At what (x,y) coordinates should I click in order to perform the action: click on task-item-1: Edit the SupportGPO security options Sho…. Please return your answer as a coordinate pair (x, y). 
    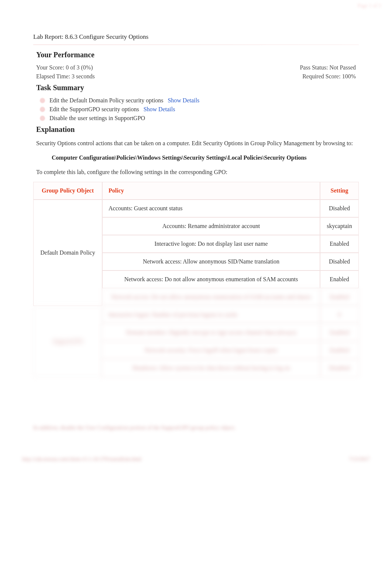
    Looking at the image, I should click on (199, 109).